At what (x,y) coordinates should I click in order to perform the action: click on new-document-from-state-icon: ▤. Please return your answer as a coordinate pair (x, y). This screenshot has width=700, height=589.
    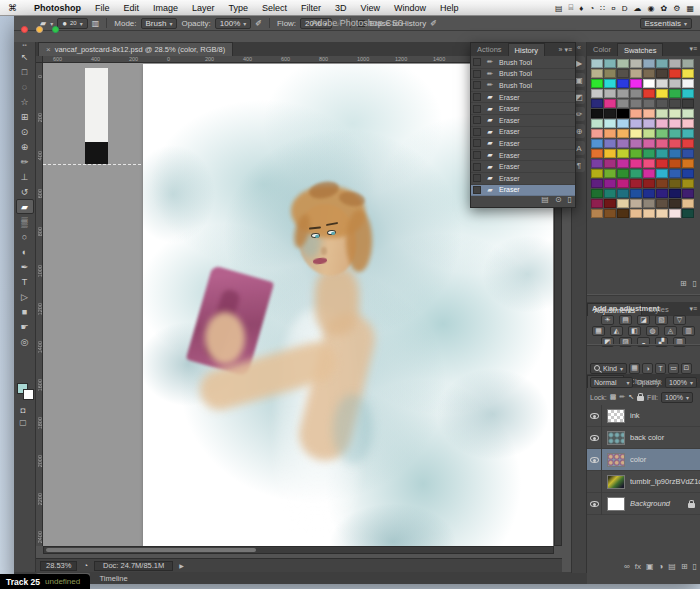
    Looking at the image, I should click on (545, 200).